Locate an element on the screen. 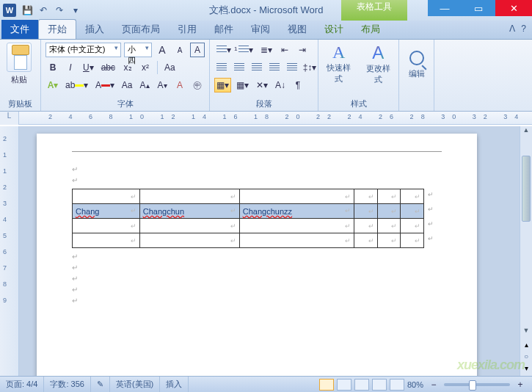 The width and height of the screenshot is (532, 392). scroll-down-icon: ▼ is located at coordinates (526, 333).